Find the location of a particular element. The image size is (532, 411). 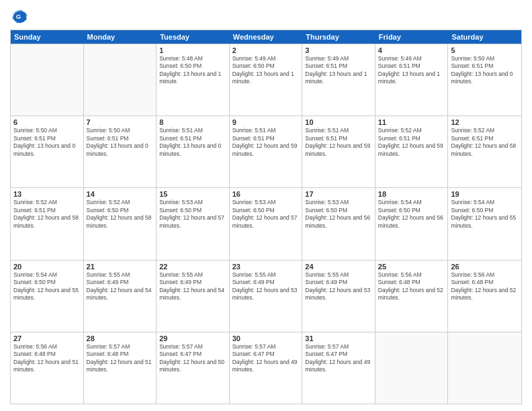

header-day: Wednesday is located at coordinates (266, 37).